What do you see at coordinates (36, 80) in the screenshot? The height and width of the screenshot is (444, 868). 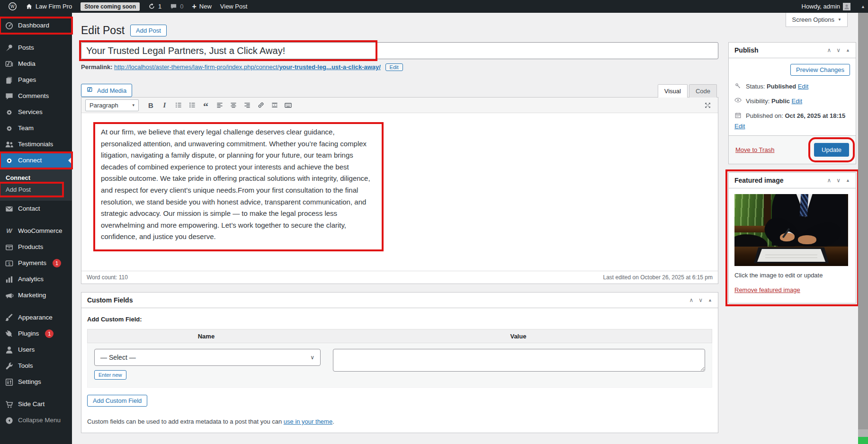 I see `sidebar-item-pages: Pages` at bounding box center [36, 80].